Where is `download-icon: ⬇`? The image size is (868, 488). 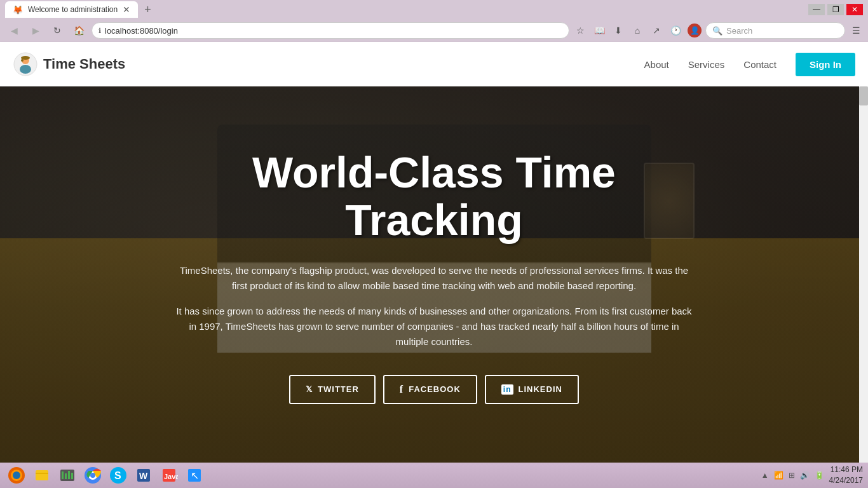
download-icon: ⬇ is located at coordinates (618, 30).